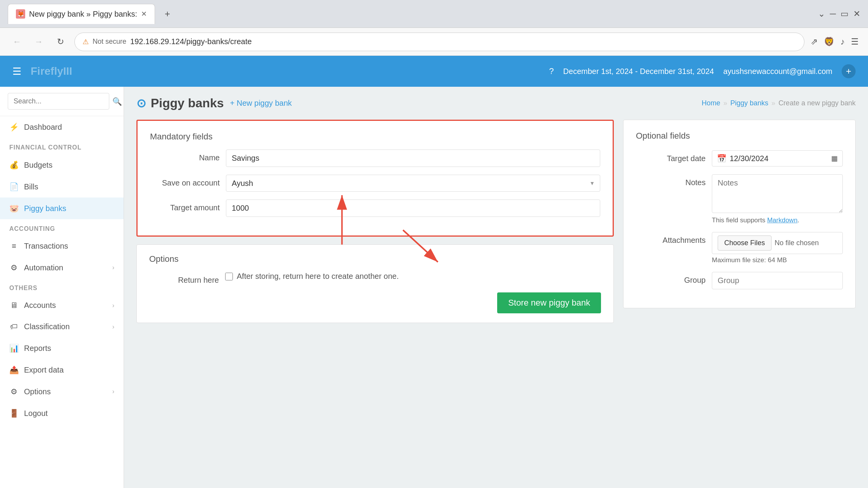  I want to click on sidebar-item-reports: 📊 Reports, so click(62, 348).